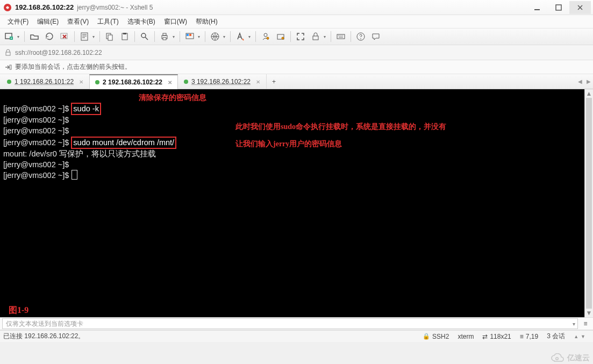 Image resolution: width=593 pixels, height=364 pixels. Describe the element at coordinates (529, 337) in the screenshot. I see `status-pos: ≡7,19` at that location.